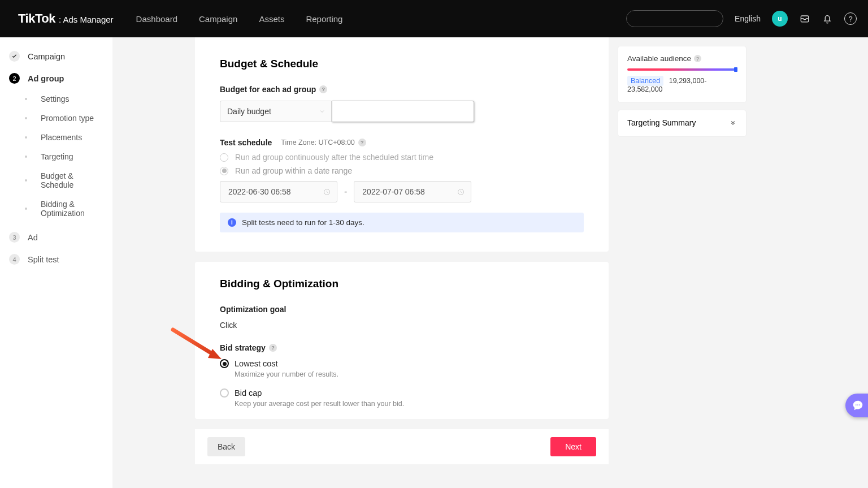  What do you see at coordinates (736, 70) in the screenshot?
I see `audience-marker-icon` at bounding box center [736, 70].